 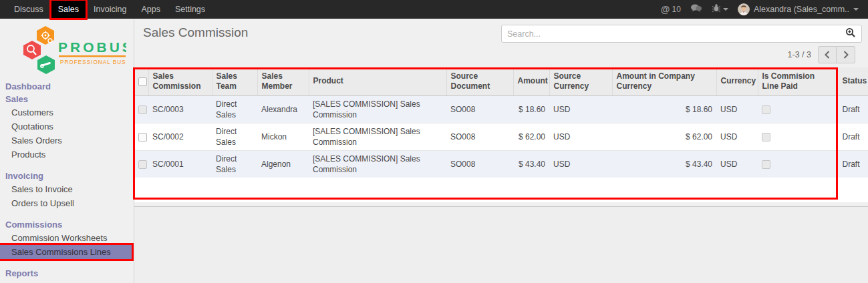 I want to click on col-header-product: Product, so click(x=378, y=81).